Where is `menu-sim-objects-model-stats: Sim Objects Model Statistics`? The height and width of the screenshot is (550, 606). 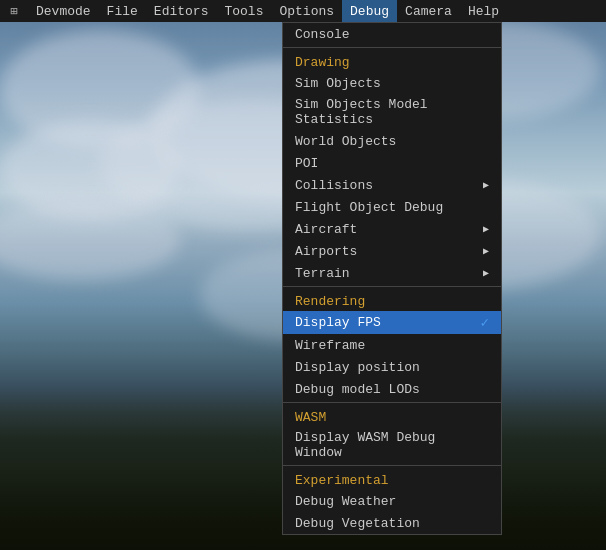
menu-sim-objects-model-stats: Sim Objects Model Statistics is located at coordinates (392, 112).